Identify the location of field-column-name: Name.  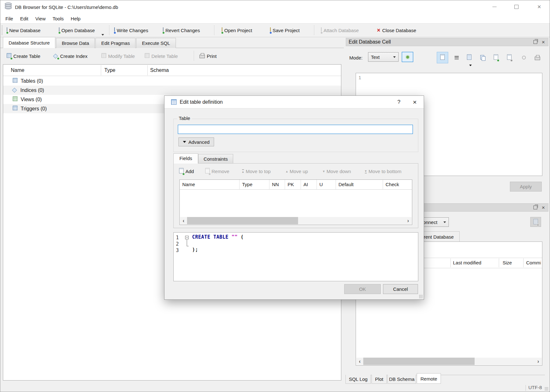
(210, 185).